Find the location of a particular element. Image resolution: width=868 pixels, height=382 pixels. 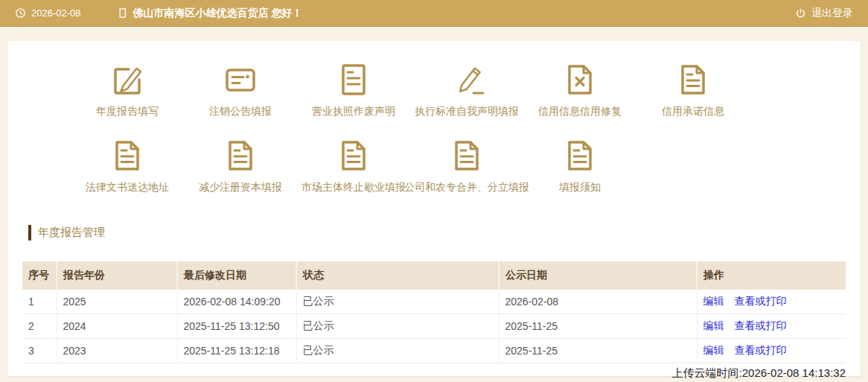

col-header-status: 状态 is located at coordinates (398, 276).